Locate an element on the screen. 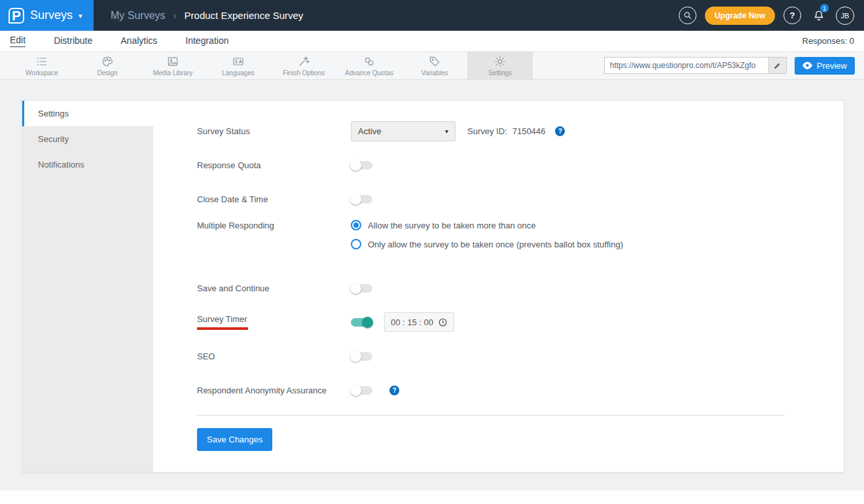 Image resolution: width=864 pixels, height=504 pixels. radio-allow-once: Only allow the survey to be taken once (… is located at coordinates (487, 244).